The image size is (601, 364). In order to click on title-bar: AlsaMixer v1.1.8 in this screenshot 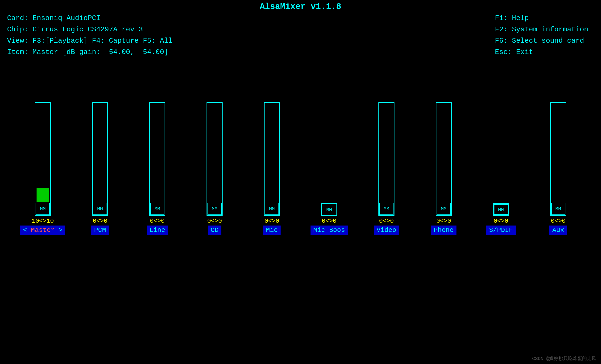, I will do `click(300, 6)`.